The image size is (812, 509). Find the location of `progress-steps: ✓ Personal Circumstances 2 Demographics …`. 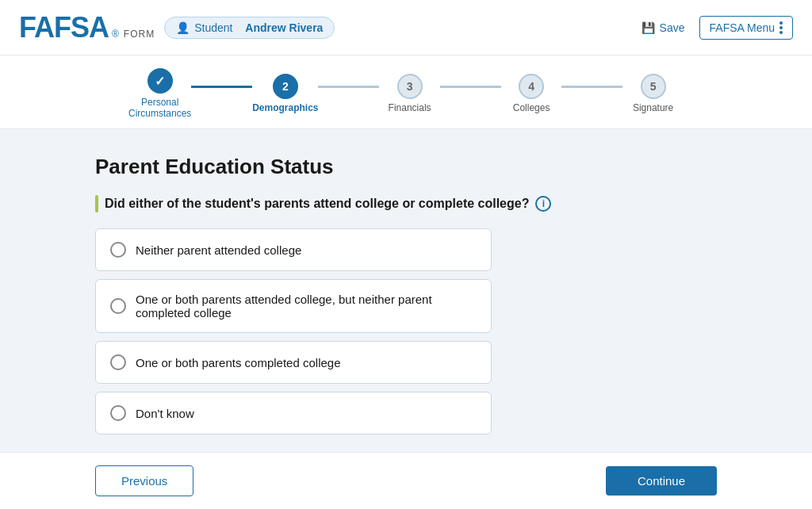

progress-steps: ✓ Personal Circumstances 2 Demographics … is located at coordinates (406, 98).